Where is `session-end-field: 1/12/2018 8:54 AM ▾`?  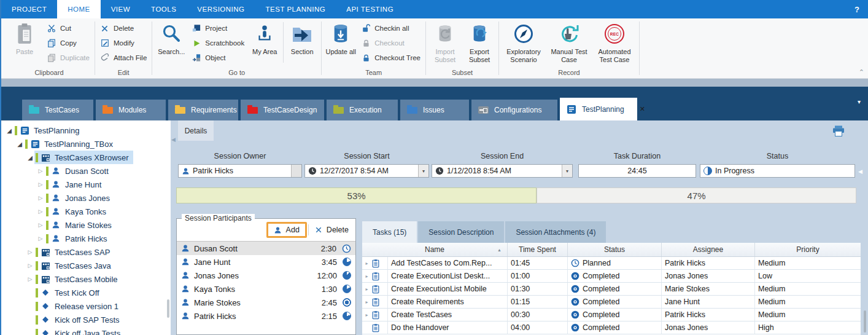
session-end-field: 1/12/2018 8:54 AM ▾ is located at coordinates (502, 171).